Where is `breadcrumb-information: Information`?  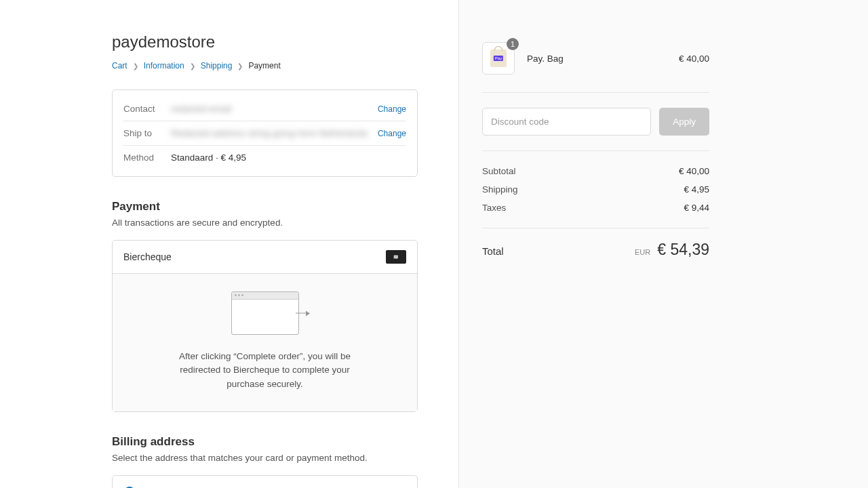 breadcrumb-information: Information is located at coordinates (164, 66).